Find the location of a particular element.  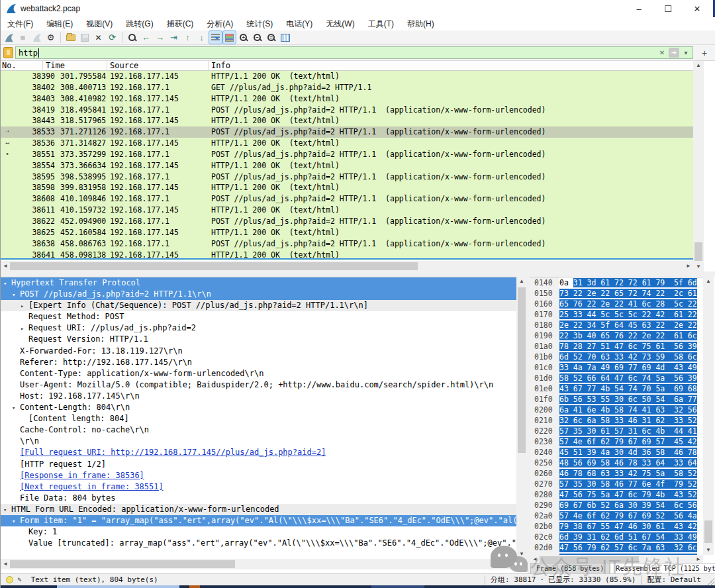

detail-line-13: Cache-Control: no-cache\r\n is located at coordinates (258, 430).